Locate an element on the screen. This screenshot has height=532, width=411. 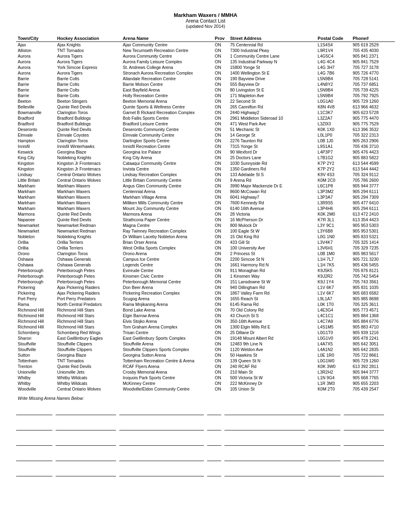
table-cell: Port Perry is located at coordinates (36, 299).